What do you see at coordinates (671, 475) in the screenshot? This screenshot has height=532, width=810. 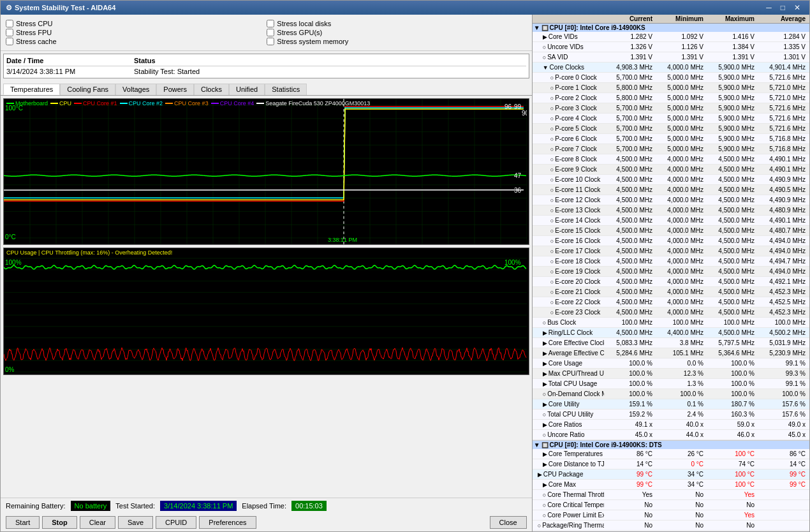 I see `row-cpu-package-dts: ▶ CPU Package 99 °C 34 °C 100 °C 99 °C` at bounding box center [671, 475].